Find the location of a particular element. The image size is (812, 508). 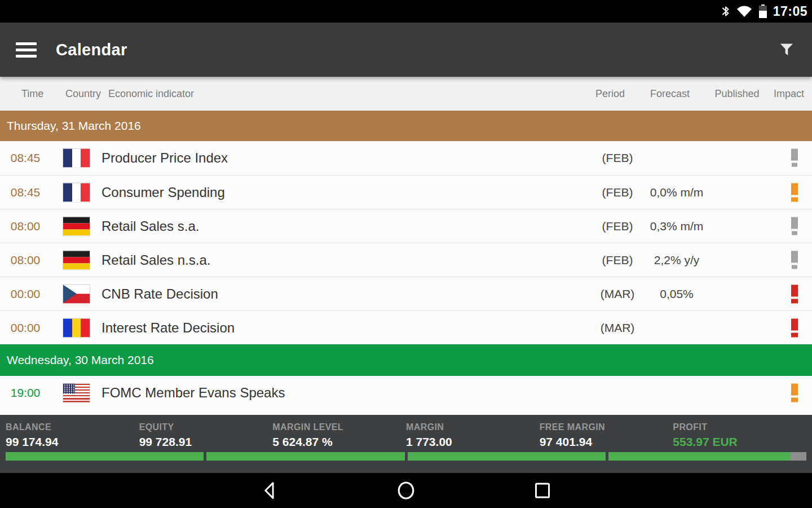

calendar-event-row: 00:00CNB Rate Decision(MAR)0,05% is located at coordinates (406, 294).